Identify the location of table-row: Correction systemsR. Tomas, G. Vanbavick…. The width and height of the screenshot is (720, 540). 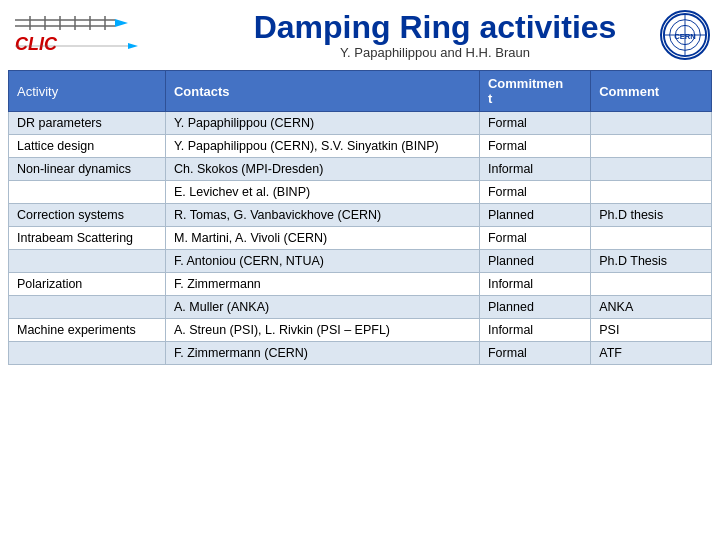
(360, 216).